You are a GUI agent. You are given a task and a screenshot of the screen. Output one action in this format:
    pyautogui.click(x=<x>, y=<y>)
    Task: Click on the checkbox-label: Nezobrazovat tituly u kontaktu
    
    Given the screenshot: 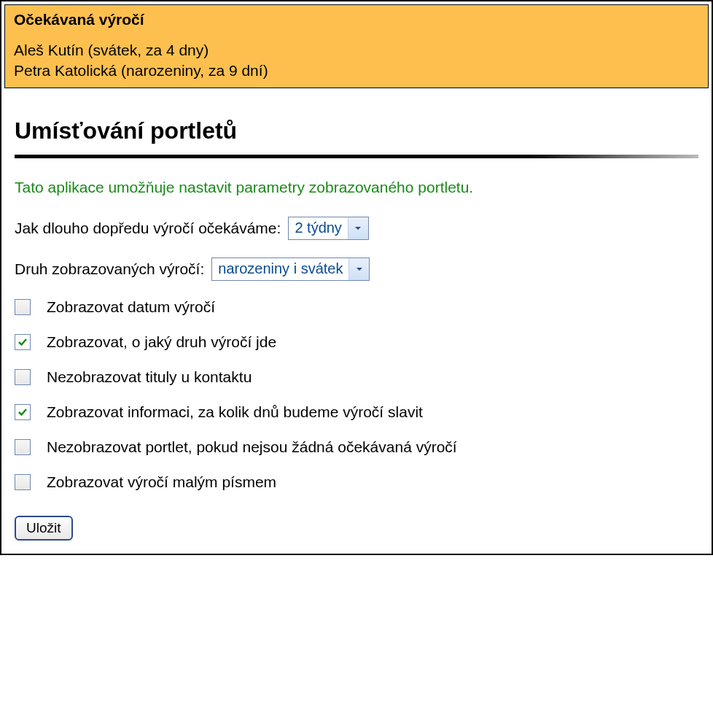 What is the action you would take?
    pyautogui.click(x=149, y=377)
    